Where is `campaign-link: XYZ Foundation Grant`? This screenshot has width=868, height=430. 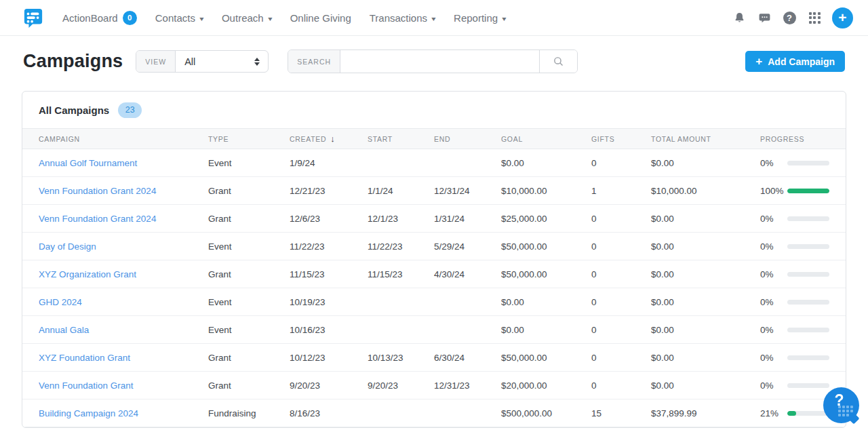
campaign-link: XYZ Foundation Grant is located at coordinates (84, 358).